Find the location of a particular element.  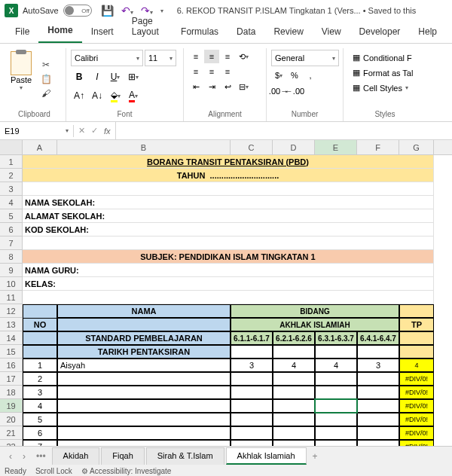

table-row-no: 3 is located at coordinates (40, 392).